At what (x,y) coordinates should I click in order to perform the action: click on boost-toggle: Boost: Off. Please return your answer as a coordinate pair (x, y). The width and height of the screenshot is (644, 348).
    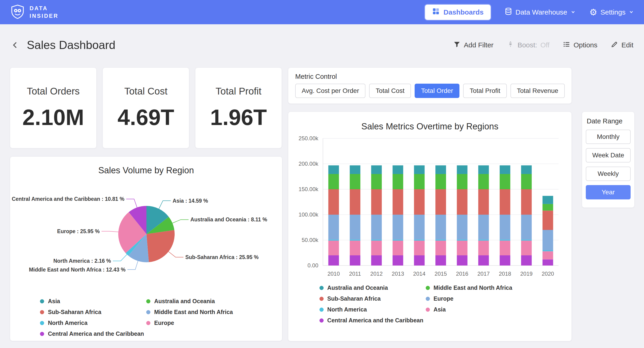
    Looking at the image, I should click on (528, 45).